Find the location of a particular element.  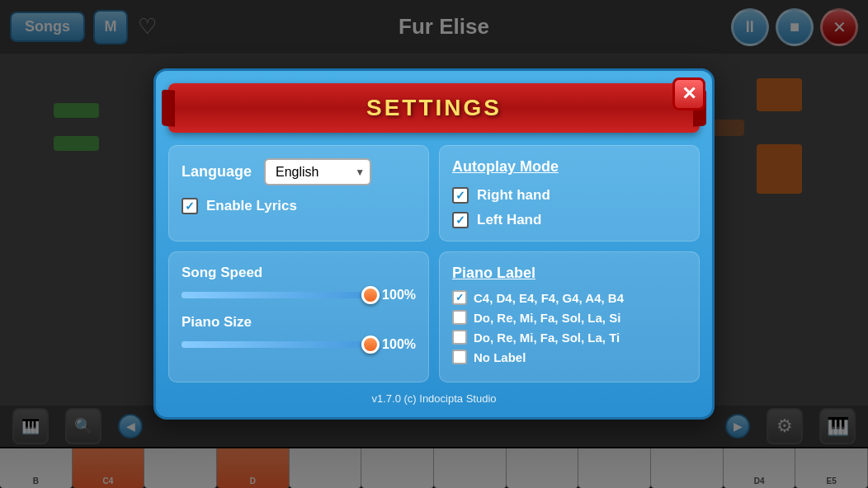

label-option1-checkbox: ✓ is located at coordinates (460, 298).